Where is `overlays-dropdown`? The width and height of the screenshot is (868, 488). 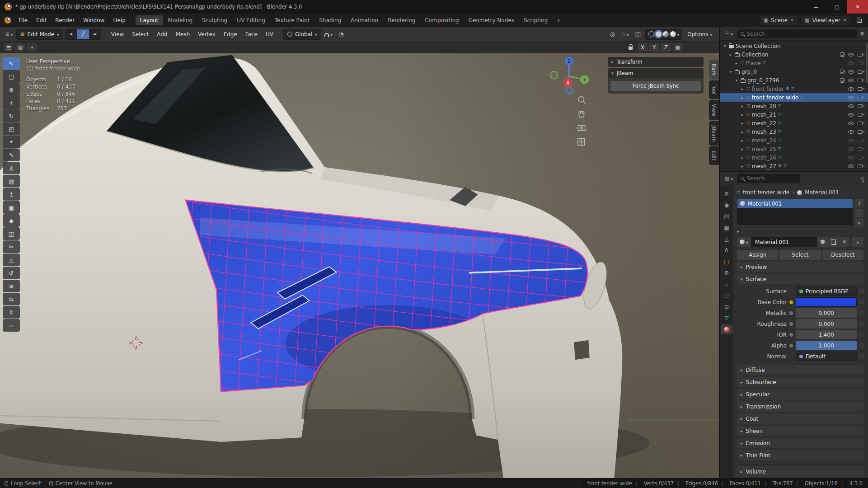 overlays-dropdown is located at coordinates (613, 34).